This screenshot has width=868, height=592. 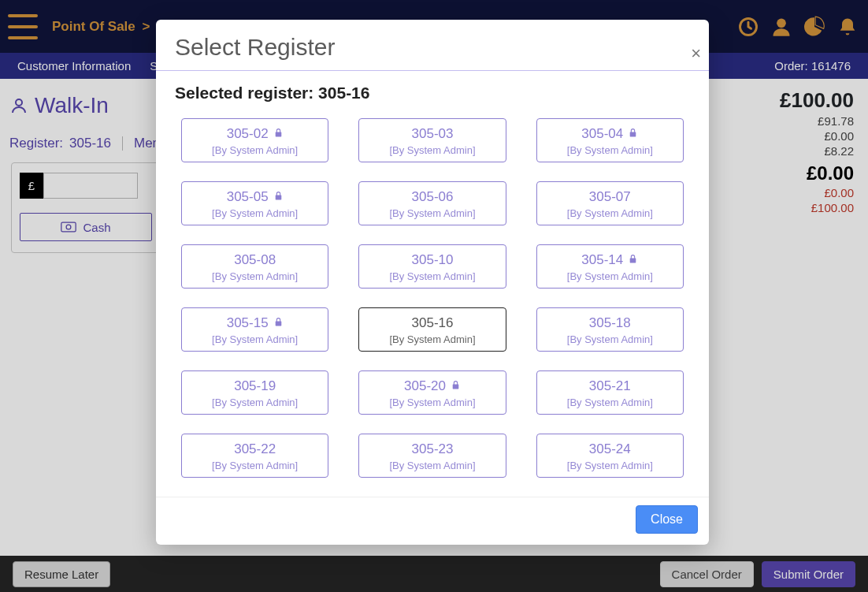 What do you see at coordinates (255, 260) in the screenshot?
I see `register-name: 305-08` at bounding box center [255, 260].